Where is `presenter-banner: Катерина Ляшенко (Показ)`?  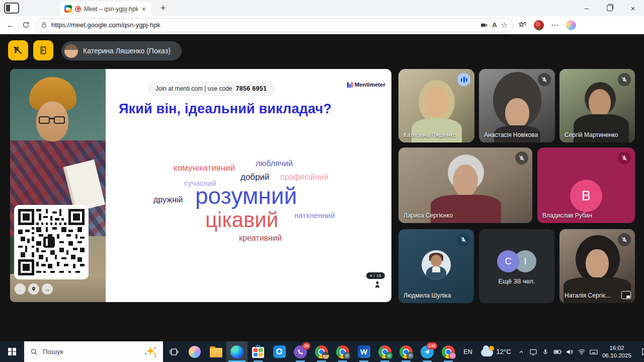 presenter-banner: Катерина Ляшенко (Показ) is located at coordinates (122, 51).